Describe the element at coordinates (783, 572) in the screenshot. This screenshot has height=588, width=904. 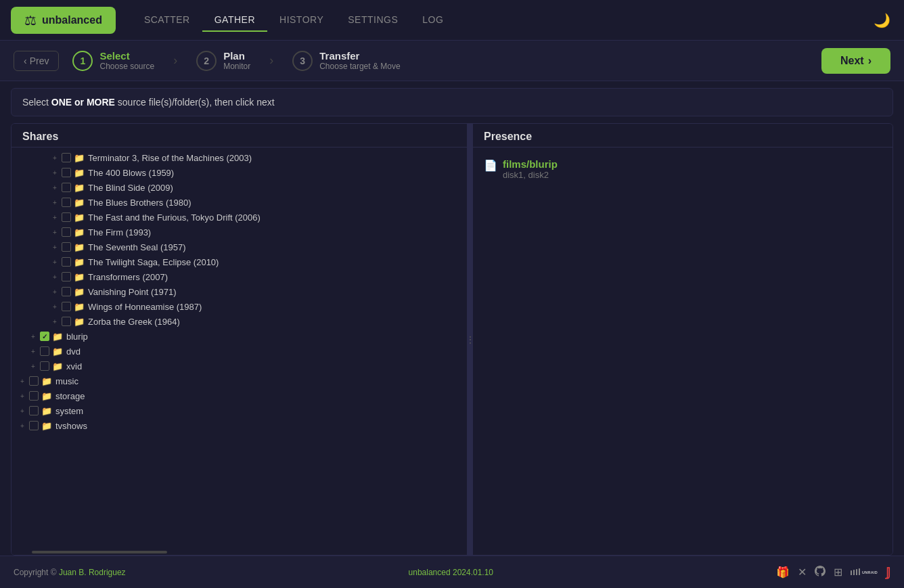
I see `gift-icon: 🎁` at that location.